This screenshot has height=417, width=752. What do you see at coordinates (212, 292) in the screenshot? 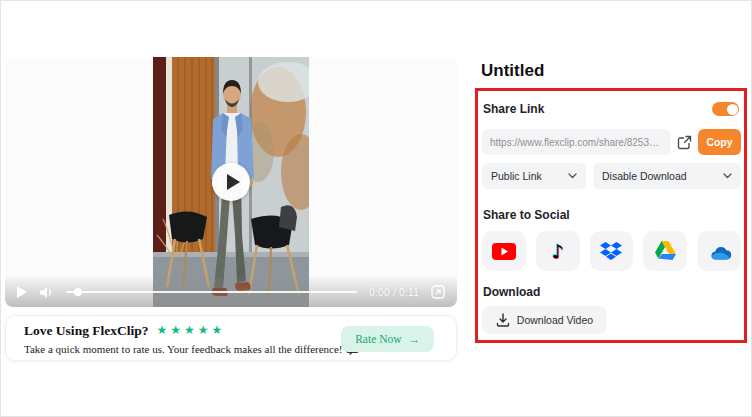
I see `progress-bar` at bounding box center [212, 292].